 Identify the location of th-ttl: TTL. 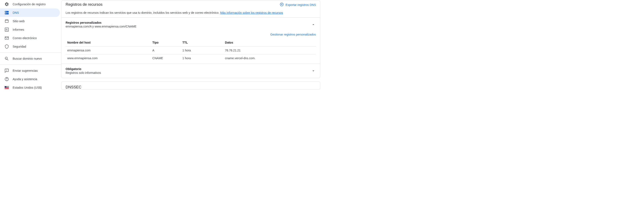
(202, 43).